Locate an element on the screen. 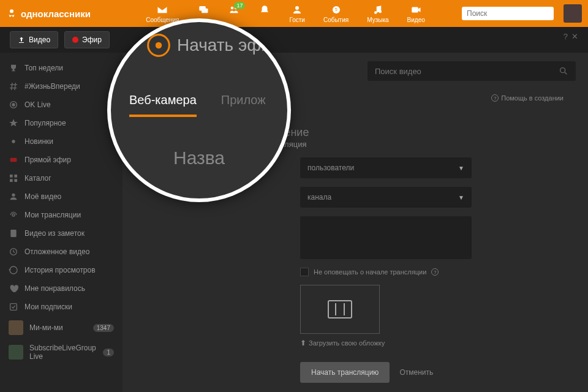 This screenshot has width=588, height=392. nav-label: Видео is located at coordinates (417, 20).